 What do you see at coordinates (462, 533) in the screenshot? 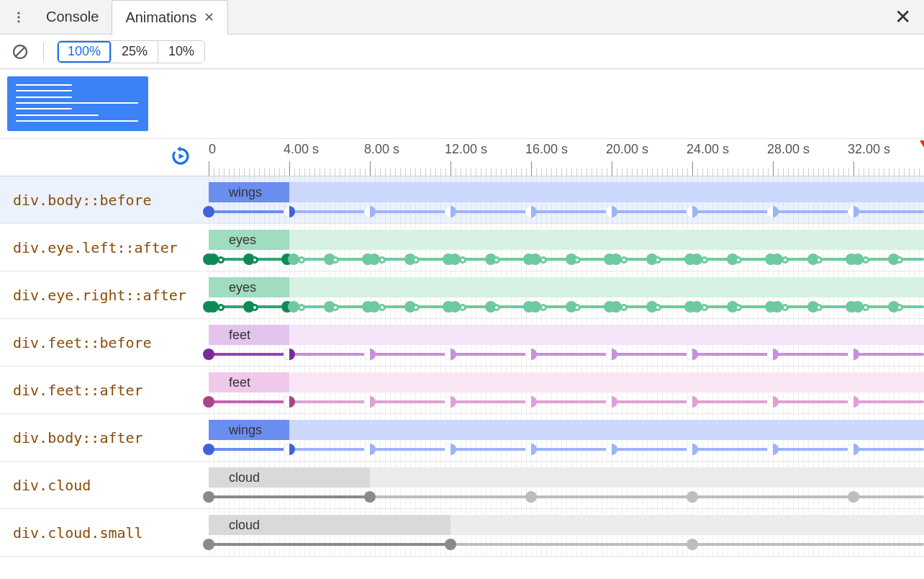
I see `track-row: div.cloud.smallcloud` at bounding box center [462, 533].